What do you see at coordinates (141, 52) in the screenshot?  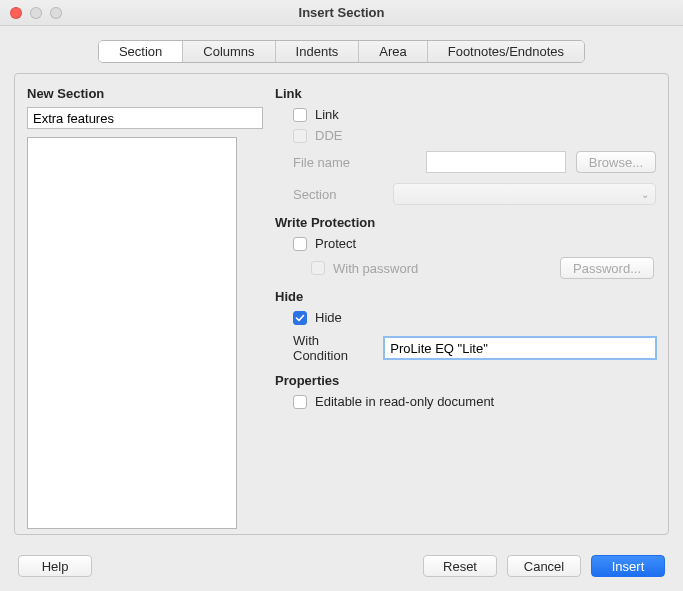 I see `tab-section: Section` at bounding box center [141, 52].